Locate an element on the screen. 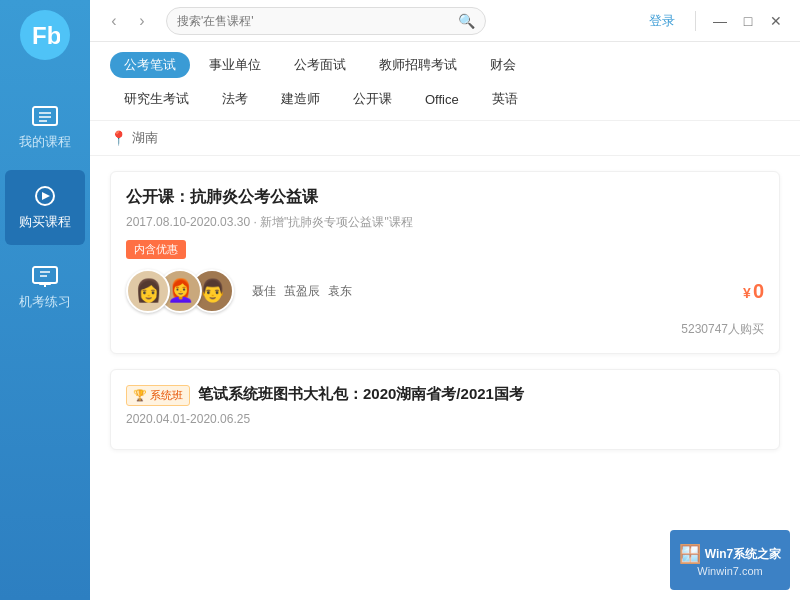  cat-law: 法考 is located at coordinates (235, 99).